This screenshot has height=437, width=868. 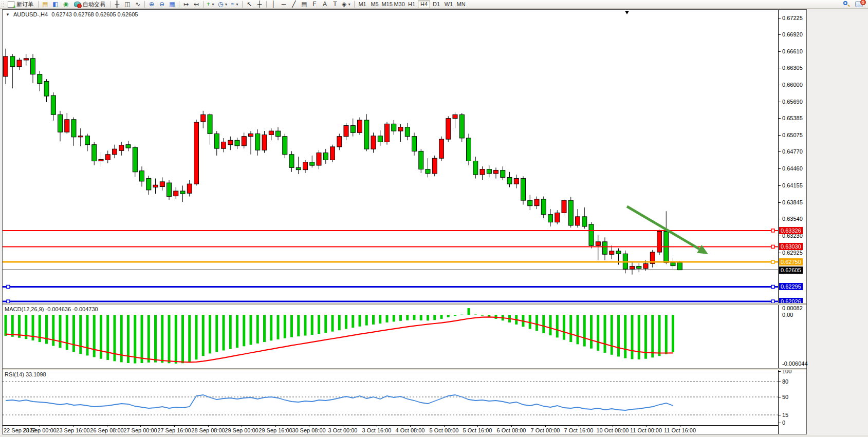 What do you see at coordinates (663, 228) in the screenshot?
I see `trend-arrow` at bounding box center [663, 228].